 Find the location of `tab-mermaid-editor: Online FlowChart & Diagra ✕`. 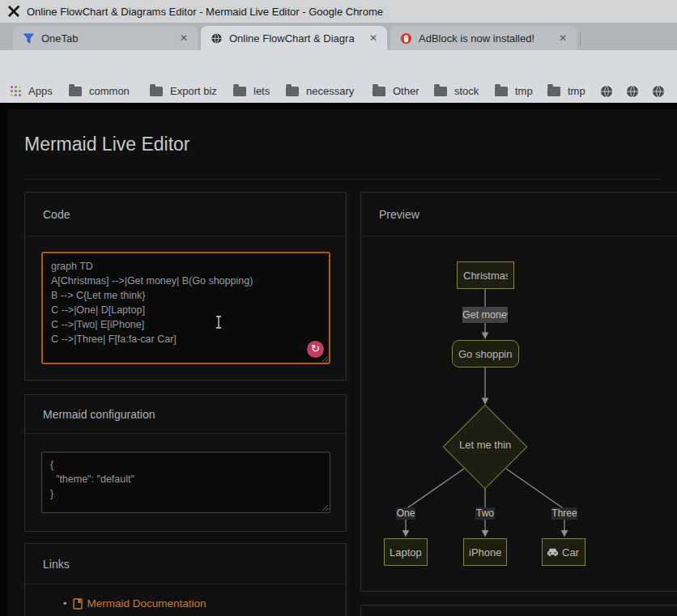

tab-mermaid-editor: Online FlowChart & Diagra ✕ is located at coordinates (294, 38).